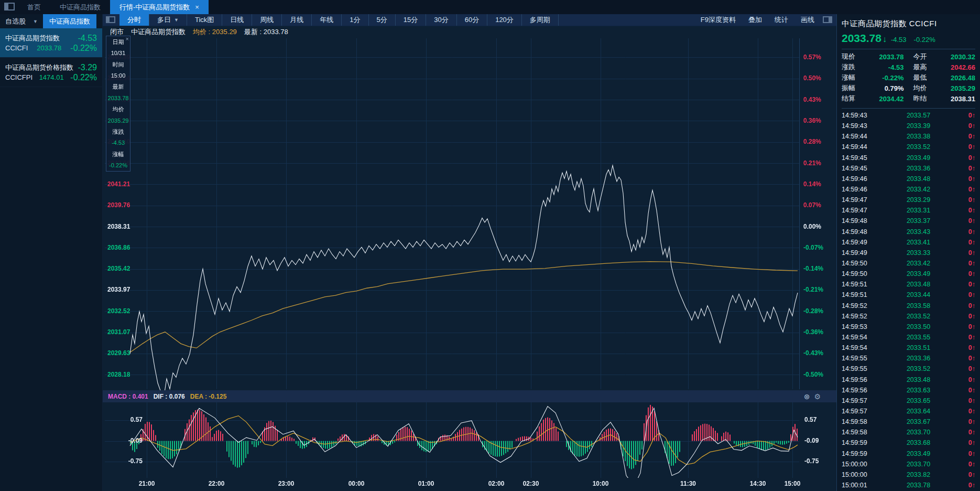 Image resolution: width=980 pixels, height=491 pixels. Describe the element at coordinates (909, 168) in the screenshot. I see `tick-row: 14:59:452033.360↑` at that location.